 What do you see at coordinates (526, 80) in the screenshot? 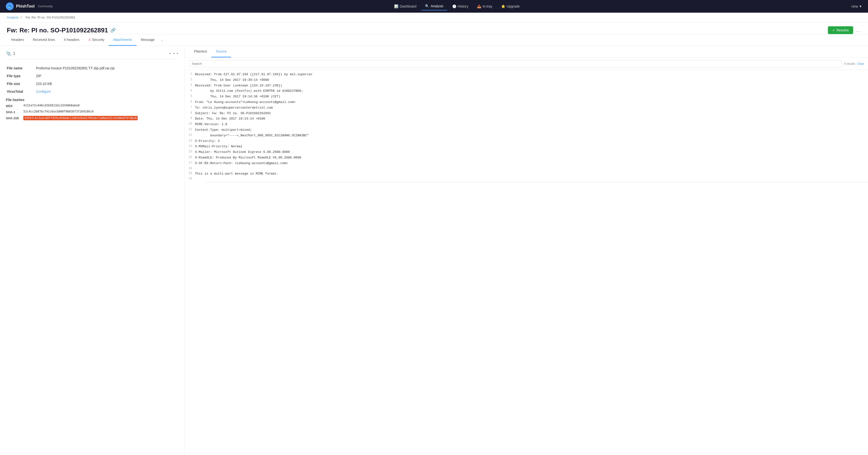
I see `code-line: 2 Thu, 14 Dec 2017 19:39:14 +0000` at bounding box center [526, 80].